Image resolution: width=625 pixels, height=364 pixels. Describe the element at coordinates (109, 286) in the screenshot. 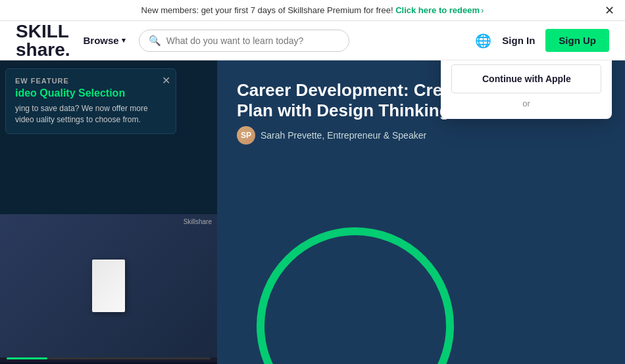

I see `book-image` at that location.